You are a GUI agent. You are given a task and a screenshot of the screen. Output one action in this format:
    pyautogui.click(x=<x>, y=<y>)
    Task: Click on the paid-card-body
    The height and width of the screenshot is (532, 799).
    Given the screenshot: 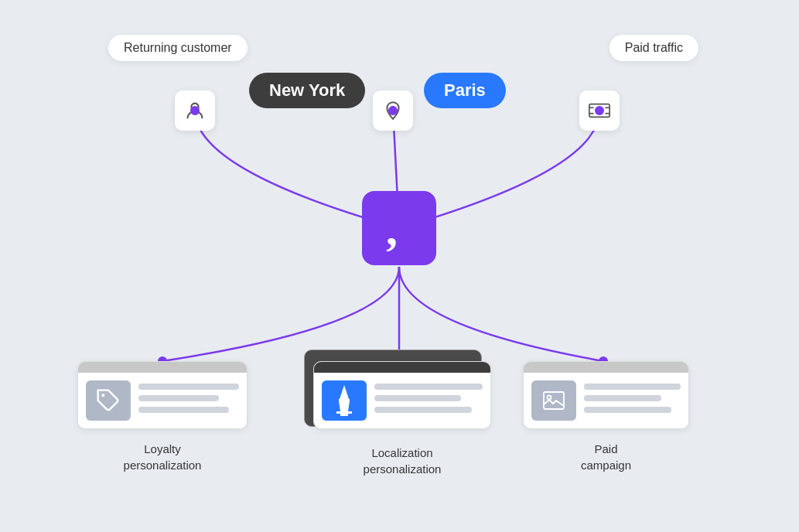 What is the action you would take?
    pyautogui.click(x=606, y=401)
    